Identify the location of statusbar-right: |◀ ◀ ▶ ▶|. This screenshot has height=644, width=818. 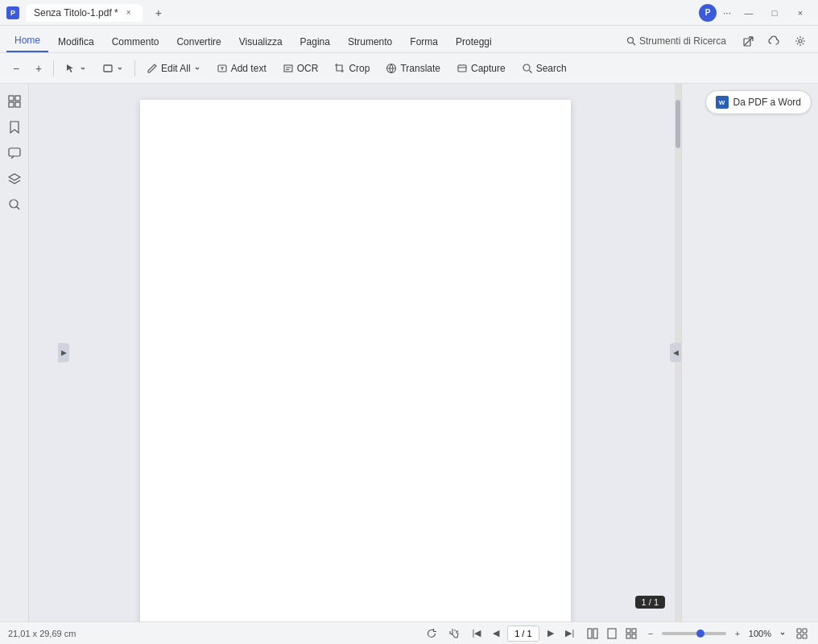
(617, 634).